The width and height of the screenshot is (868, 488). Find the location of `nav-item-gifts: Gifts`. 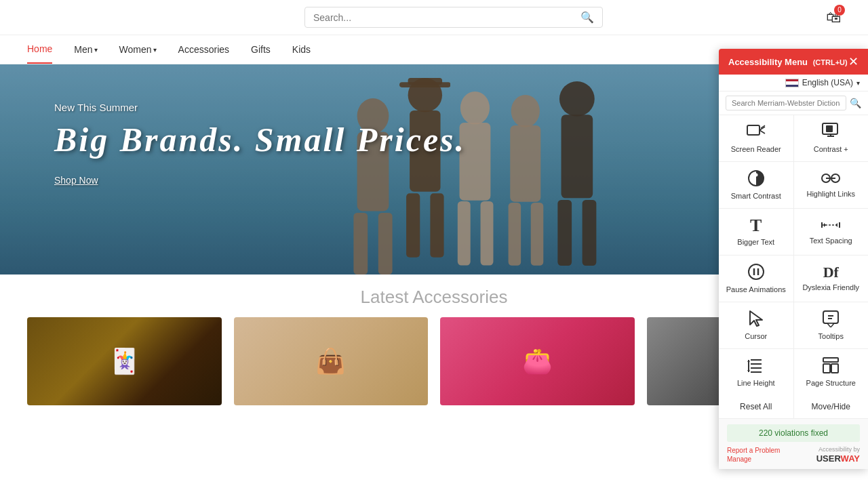

nav-item-gifts: Gifts is located at coordinates (260, 49).